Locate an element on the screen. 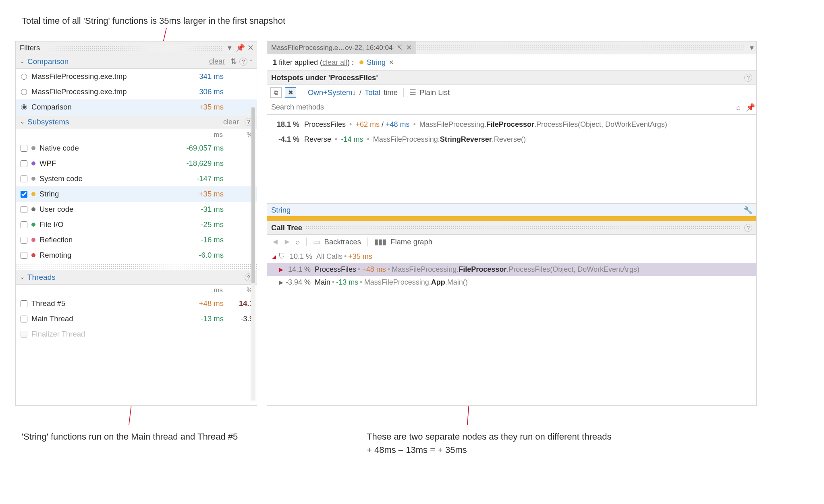 This screenshot has width=824, height=504. subsystem-row: User code-31 ms is located at coordinates (136, 209).